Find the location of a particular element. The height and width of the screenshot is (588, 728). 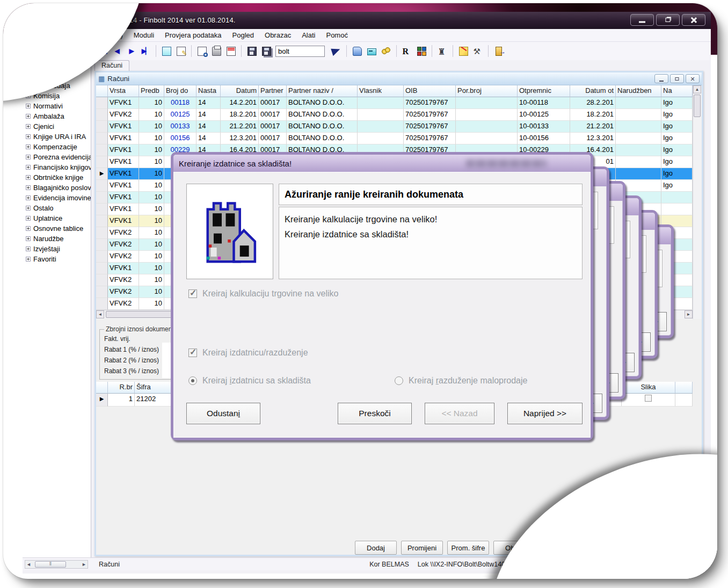

fiscal-hand-icon is located at coordinates (357, 51).